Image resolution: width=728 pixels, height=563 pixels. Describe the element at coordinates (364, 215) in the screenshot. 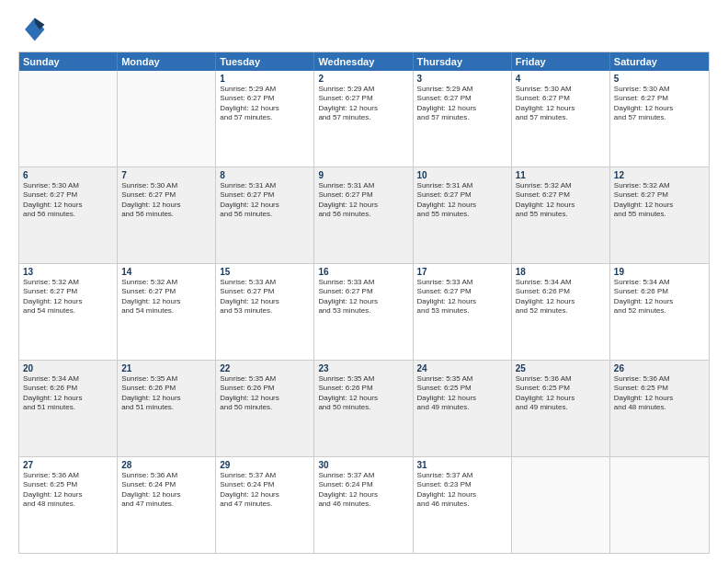

I see `calendar-cell: 9Sunrise: 5:31 AMSunset: 6:27 PMDaylight…` at that location.